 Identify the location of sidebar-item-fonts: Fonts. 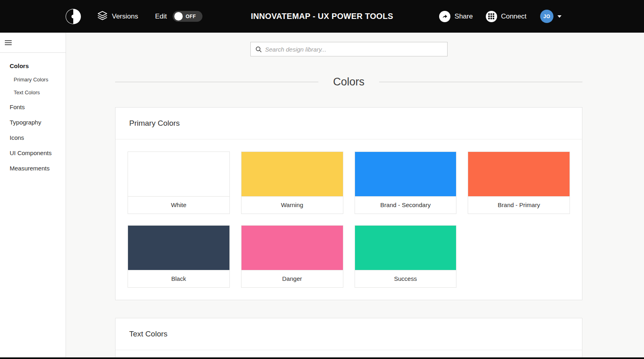
(38, 107).